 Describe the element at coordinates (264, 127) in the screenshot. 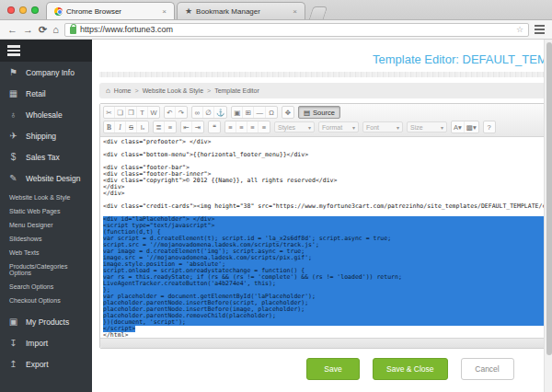

I see `align-justify-icon: ≡` at that location.